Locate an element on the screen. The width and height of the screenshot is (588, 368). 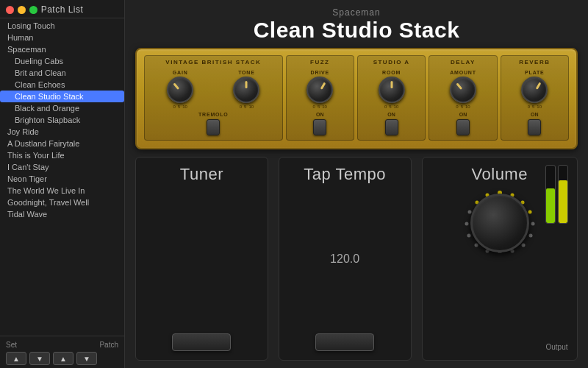
output-label: Output is located at coordinates (556, 347).